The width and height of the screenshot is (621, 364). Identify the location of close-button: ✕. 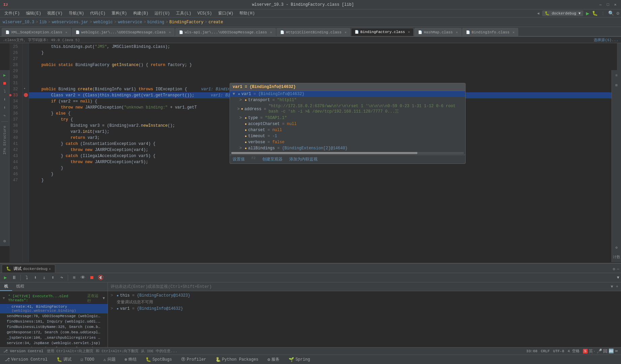
(615, 5).